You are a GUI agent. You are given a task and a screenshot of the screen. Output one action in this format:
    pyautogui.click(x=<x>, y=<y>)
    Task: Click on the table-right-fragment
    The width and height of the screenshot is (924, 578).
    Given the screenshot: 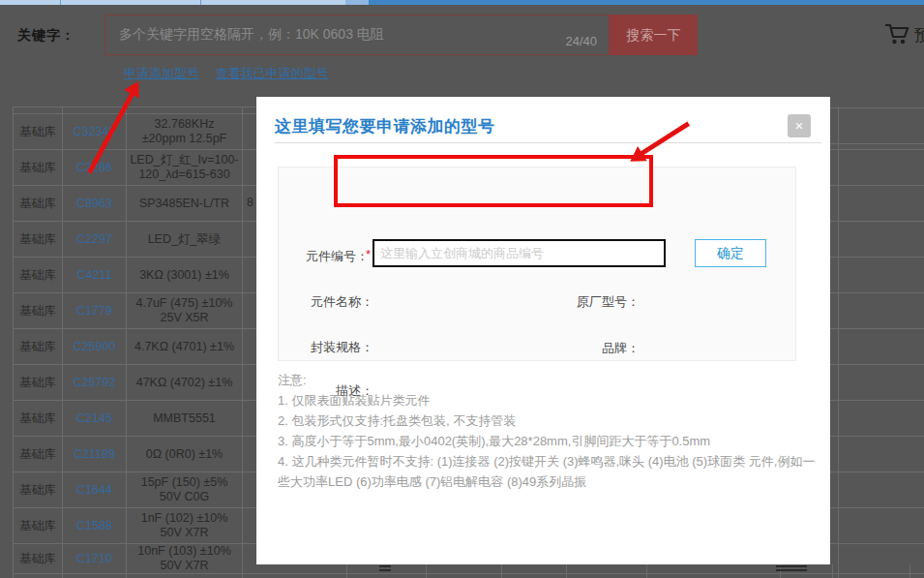 What is the action you would take?
    pyautogui.click(x=877, y=343)
    